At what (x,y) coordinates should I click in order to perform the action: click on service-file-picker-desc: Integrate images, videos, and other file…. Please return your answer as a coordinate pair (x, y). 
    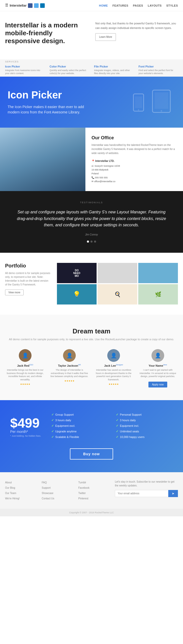
    Looking at the image, I should click on (114, 72).